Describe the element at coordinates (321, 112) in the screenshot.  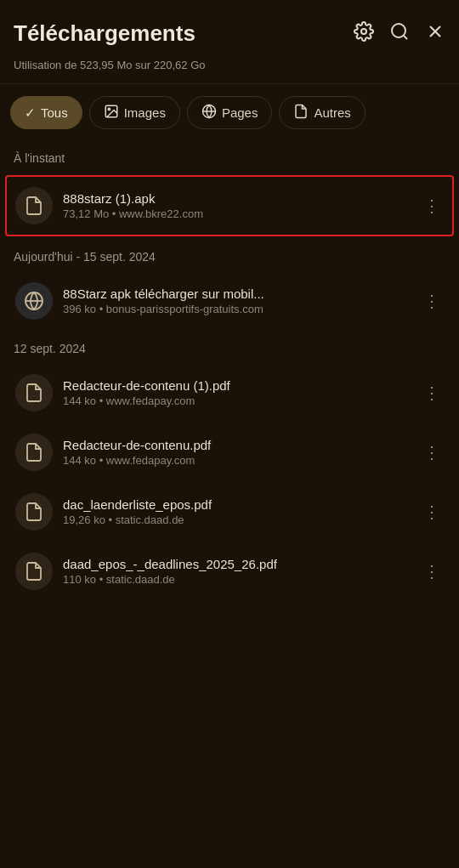
I see `filter-autres: Autres` at that location.